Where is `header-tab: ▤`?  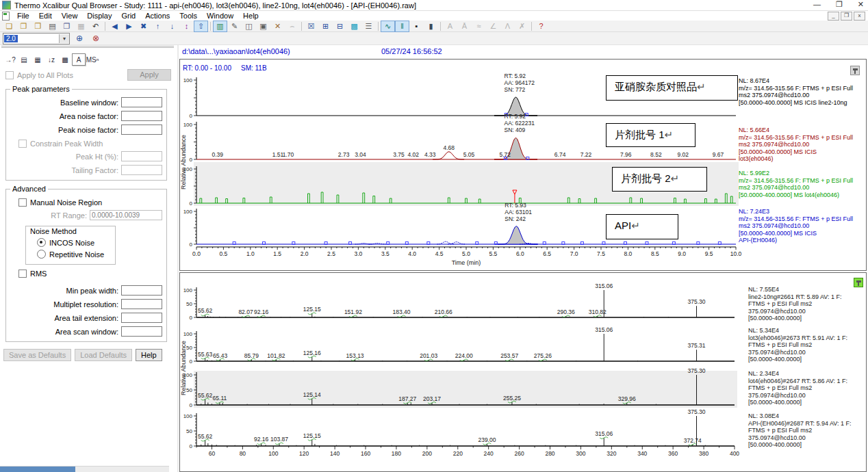 header-tab: ▤ is located at coordinates (24, 60).